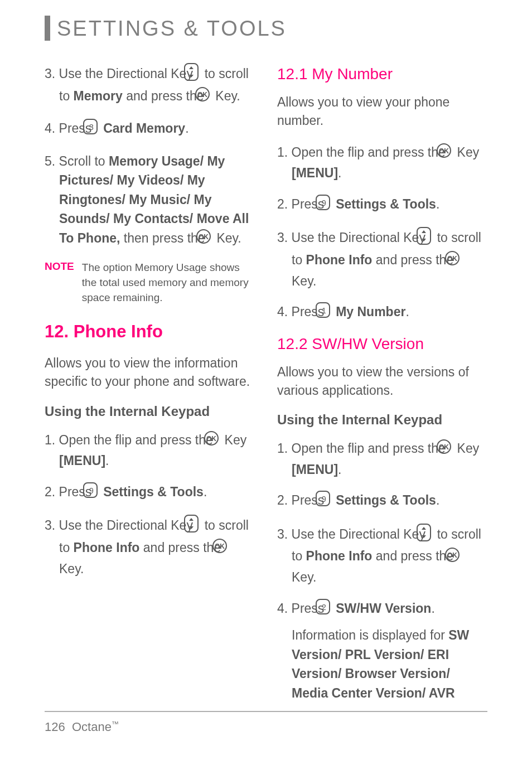 This screenshot has width=532, height=765. Describe the element at coordinates (383, 459) in the screenshot. I see `swhw-step-1: 1. Open the flip and press the Key [MENU…` at that location.